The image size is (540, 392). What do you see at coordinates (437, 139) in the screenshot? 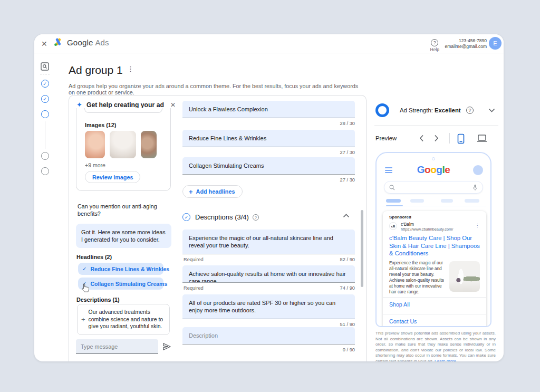
I see `preview-toolbar: Preview` at bounding box center [437, 139].